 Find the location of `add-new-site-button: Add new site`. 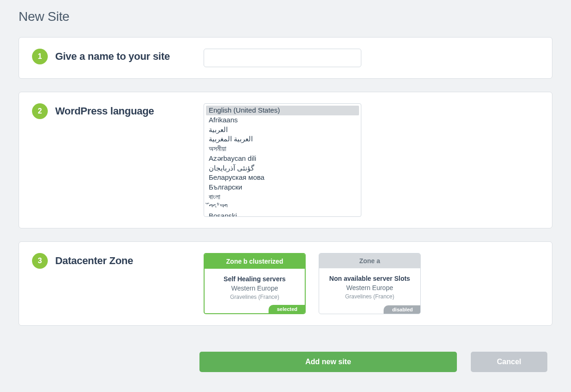

add-new-site-button: Add new site is located at coordinates (328, 362).